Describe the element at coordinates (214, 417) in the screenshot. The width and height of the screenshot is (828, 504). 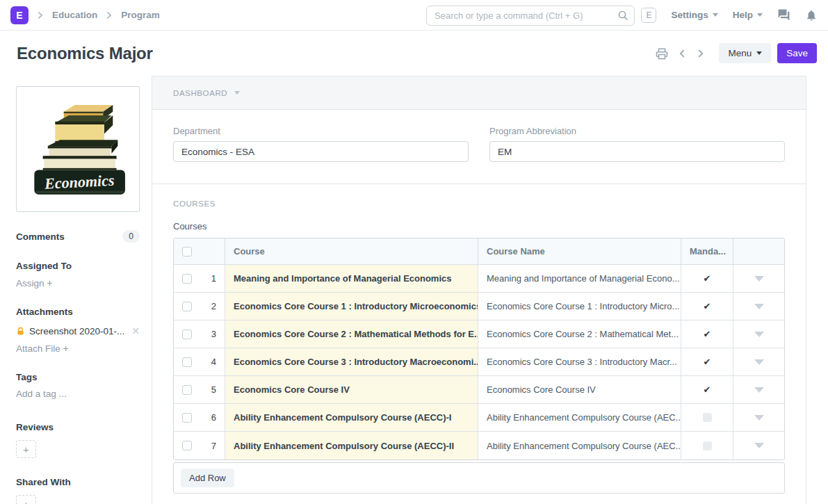
I see `row-index: 6` at that location.